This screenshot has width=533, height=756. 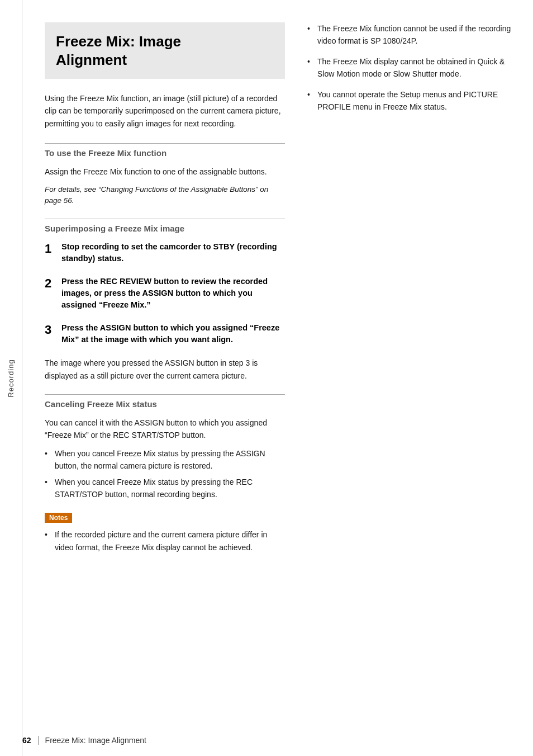 I want to click on step-1-number: 1, so click(x=53, y=249).